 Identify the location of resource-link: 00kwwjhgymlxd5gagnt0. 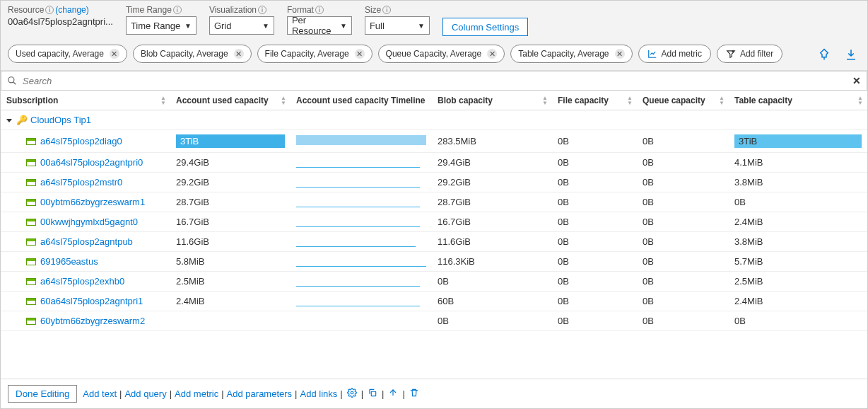
(89, 222).